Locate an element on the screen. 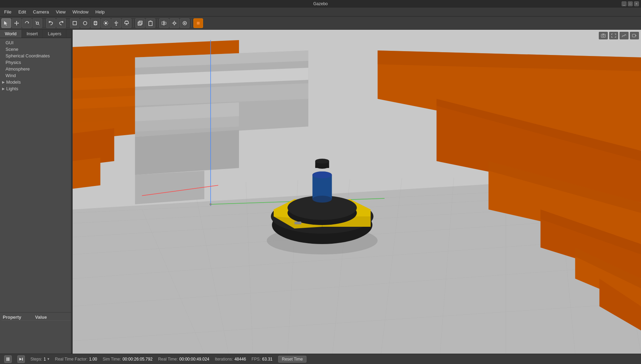 The image size is (641, 364). status-bar: Steps: 1 ▾ Real Time Factor: 1.00 Sim Ti… is located at coordinates (320, 359).